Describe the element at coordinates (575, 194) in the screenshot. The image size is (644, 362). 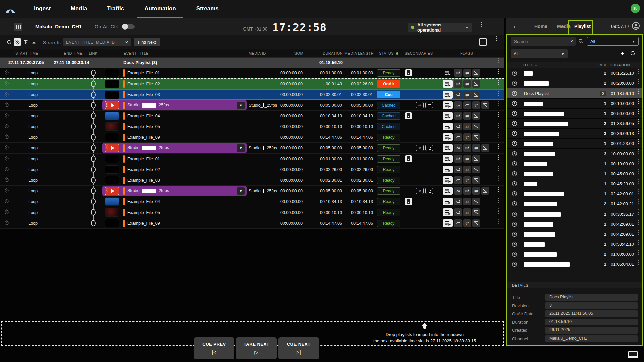
I see `playlist-item: 102:42:09.01` at that location.